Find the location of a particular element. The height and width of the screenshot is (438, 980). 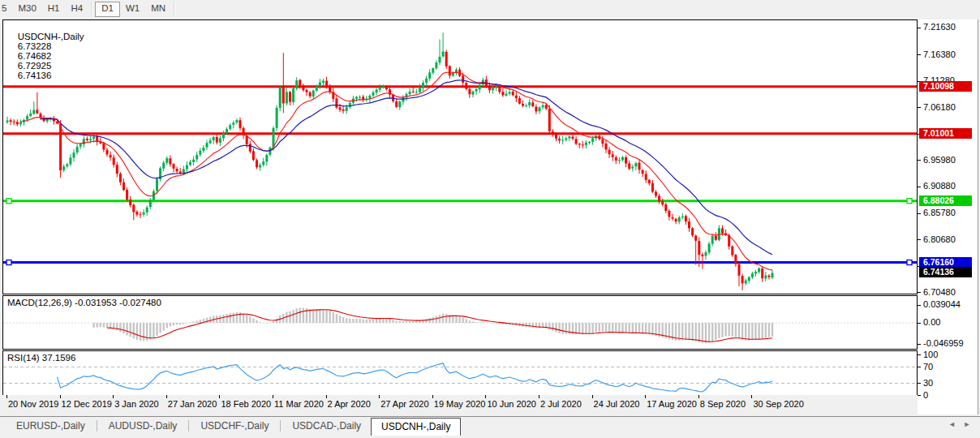

tab-usdchf-daily: USDCHF-,Daily is located at coordinates (234, 426).